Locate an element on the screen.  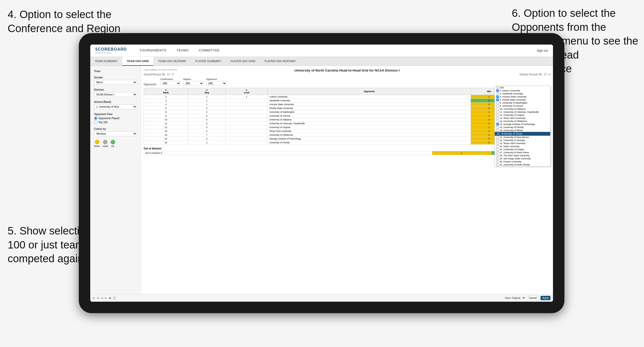
apply-button: Apply is located at coordinates (546, 298).